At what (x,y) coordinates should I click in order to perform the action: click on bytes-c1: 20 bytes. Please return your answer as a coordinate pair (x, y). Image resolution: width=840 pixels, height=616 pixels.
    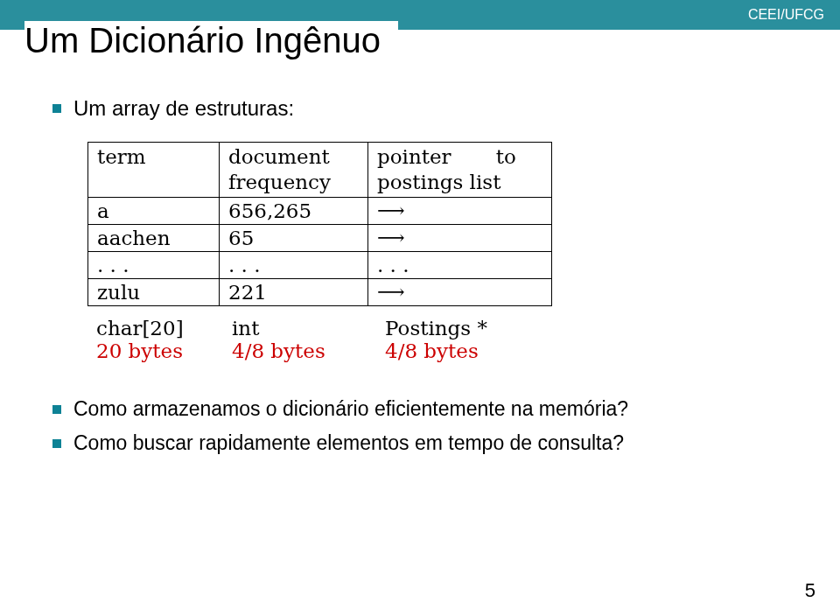
    Looking at the image, I should click on (164, 351).